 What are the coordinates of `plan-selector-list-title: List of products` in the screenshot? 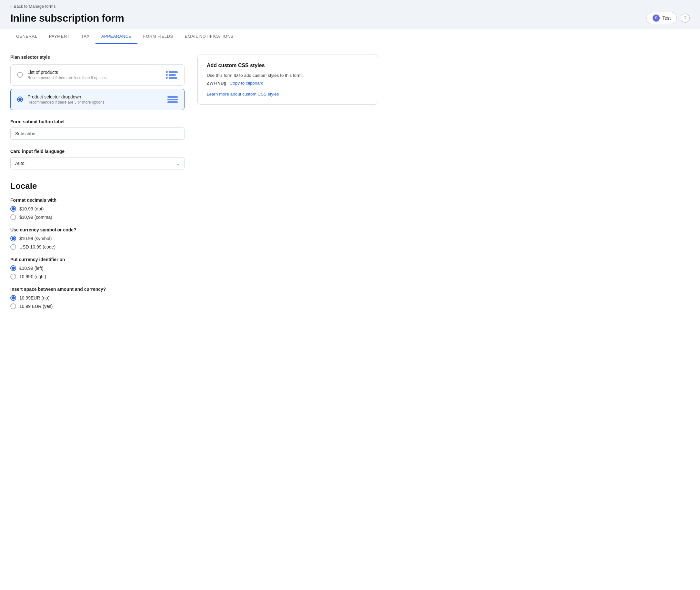 It's located at (94, 72).